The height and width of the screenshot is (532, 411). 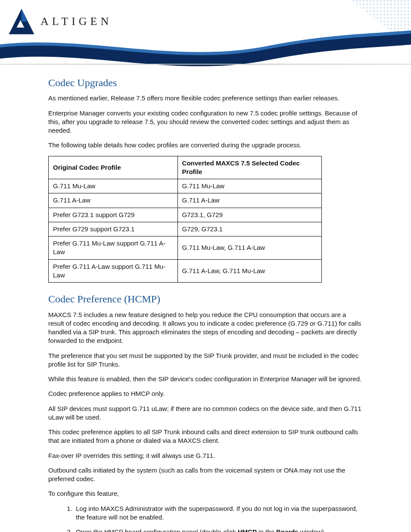 What do you see at coordinates (185, 186) in the screenshot?
I see `table-row: G.711 Mu-Law G.711 Mu-Law` at bounding box center [185, 186].